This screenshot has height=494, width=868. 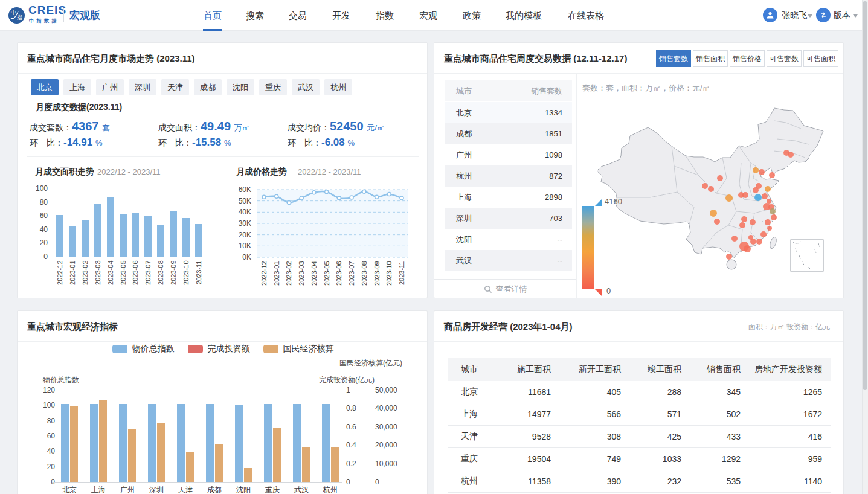 What do you see at coordinates (476, 392) in the screenshot?
I see `dev-cell: 北京` at bounding box center [476, 392].